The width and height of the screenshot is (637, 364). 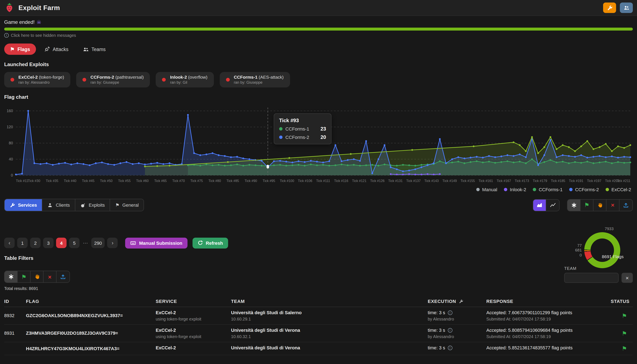 What do you see at coordinates (302, 120) in the screenshot?
I see `tooltip-title: Tick #93` at bounding box center [302, 120].